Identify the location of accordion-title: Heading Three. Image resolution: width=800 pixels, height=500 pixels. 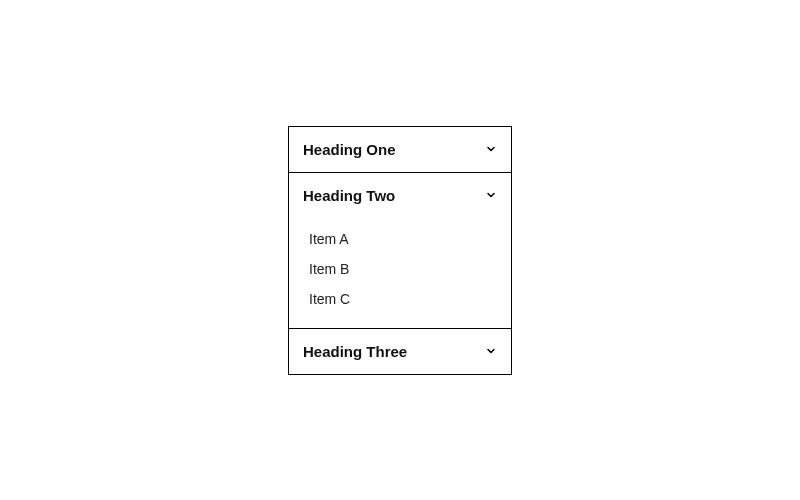
(355, 352).